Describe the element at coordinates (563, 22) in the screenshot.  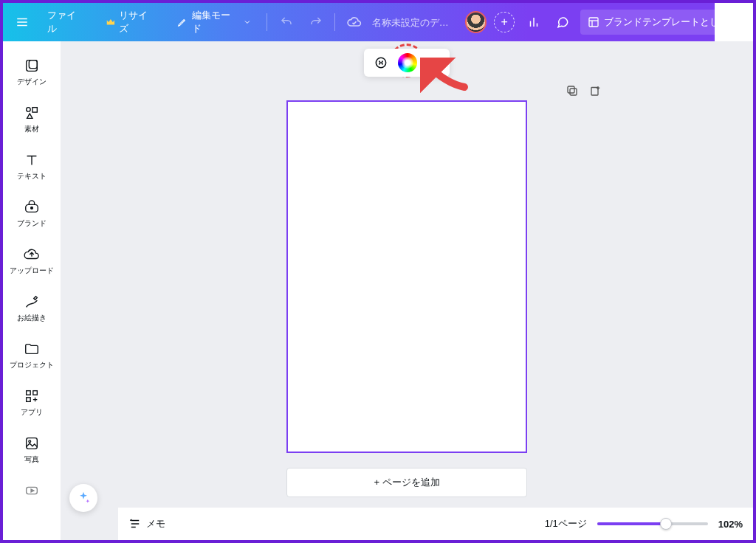
I see `comments-button` at that location.